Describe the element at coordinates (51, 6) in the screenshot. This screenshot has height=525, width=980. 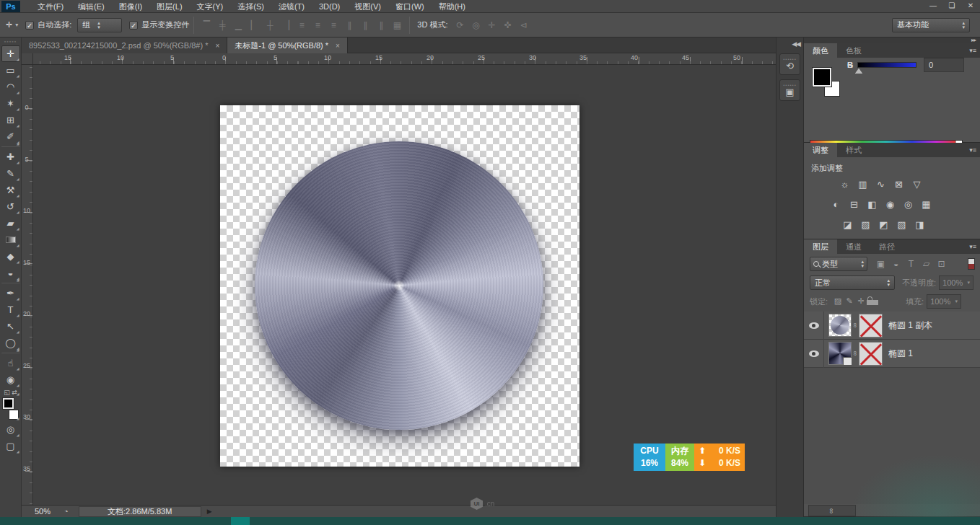
I see `menu-item: 文件(F)` at that location.